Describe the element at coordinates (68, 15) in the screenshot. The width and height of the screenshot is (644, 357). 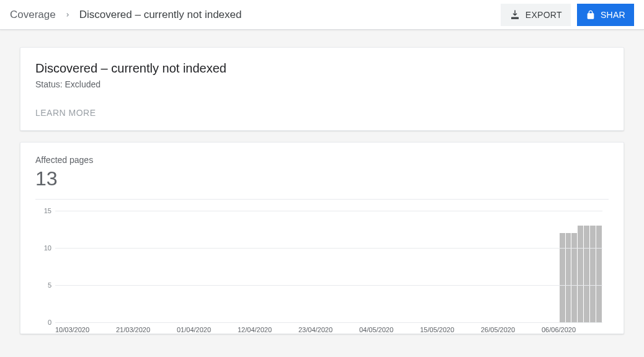
I see `chevron-right-icon` at that location.